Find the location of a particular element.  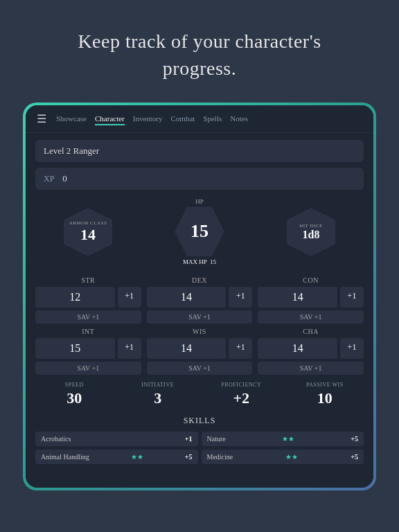

max-hp-value: 15 is located at coordinates (213, 262).